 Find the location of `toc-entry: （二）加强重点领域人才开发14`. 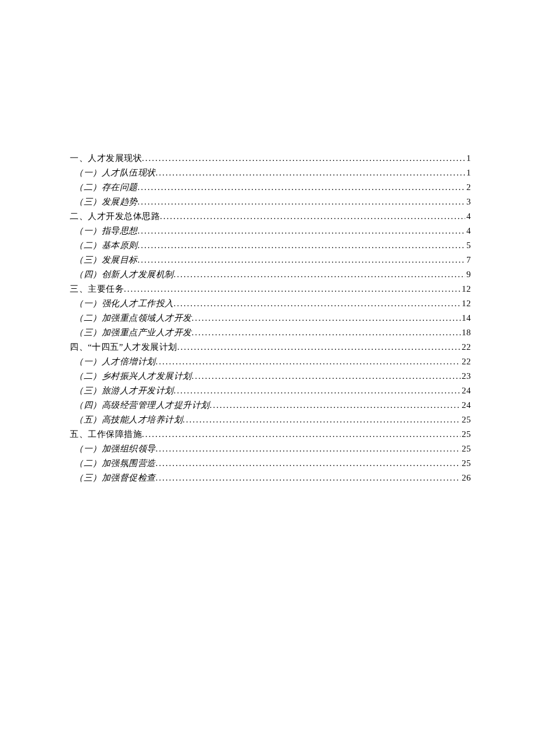

toc-entry: （二）加强重点领域人才开发14 is located at coordinates (270, 318).